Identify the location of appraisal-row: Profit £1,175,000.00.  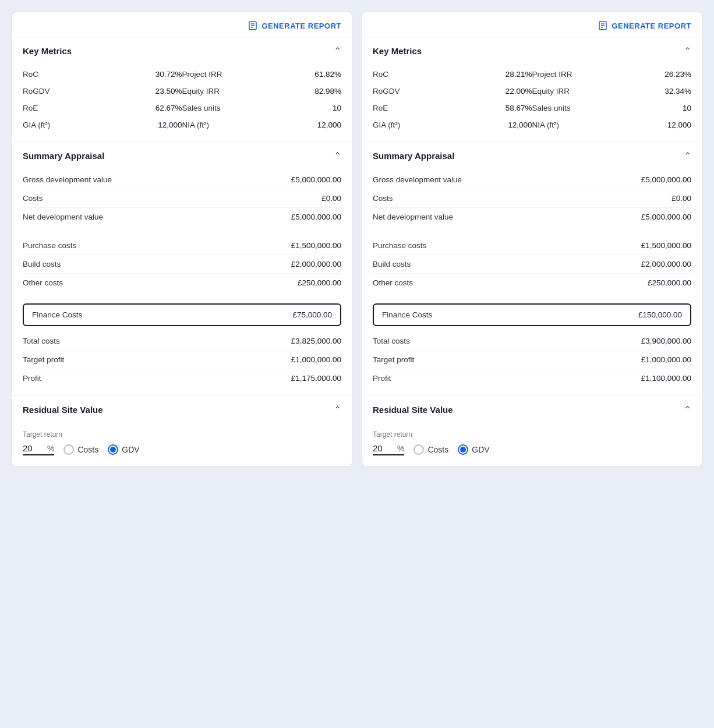
(182, 379).